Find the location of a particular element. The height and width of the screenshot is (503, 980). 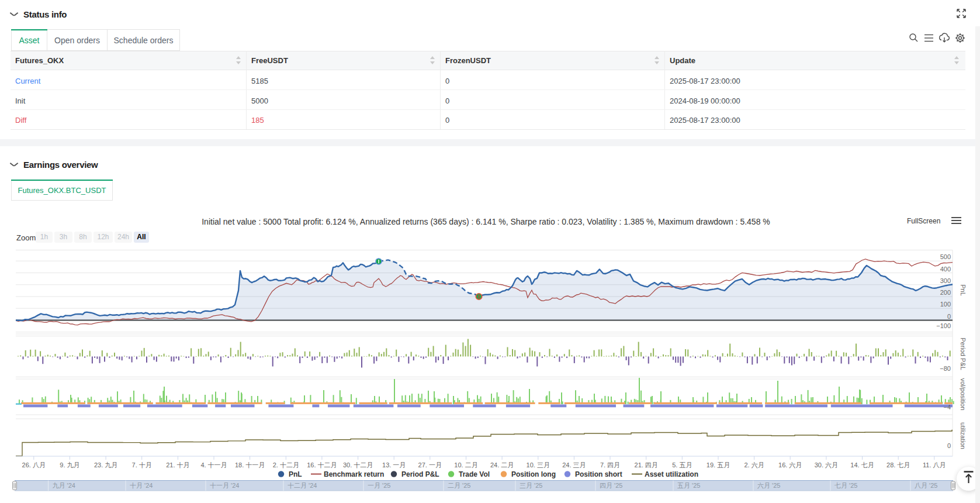

svg-text: Position short is located at coordinates (598, 474).